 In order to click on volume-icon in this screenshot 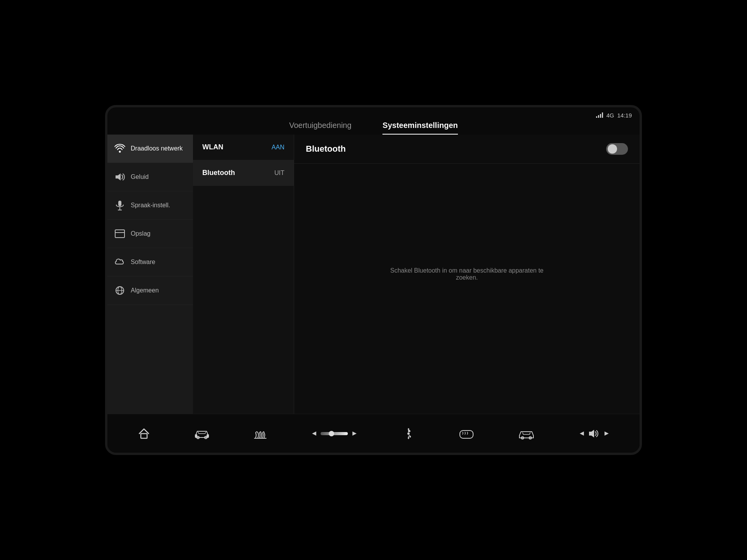, I will do `click(594, 434)`.